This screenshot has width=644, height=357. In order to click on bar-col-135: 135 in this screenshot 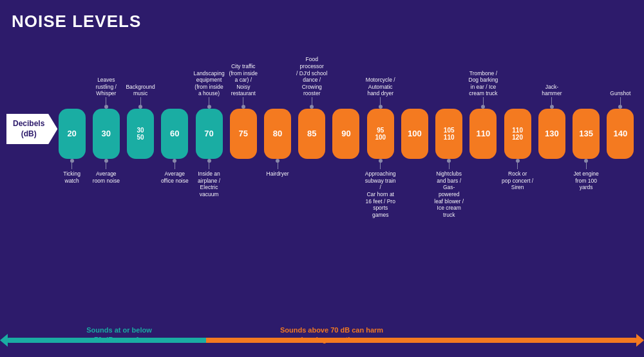, I will do `click(586, 134)`.